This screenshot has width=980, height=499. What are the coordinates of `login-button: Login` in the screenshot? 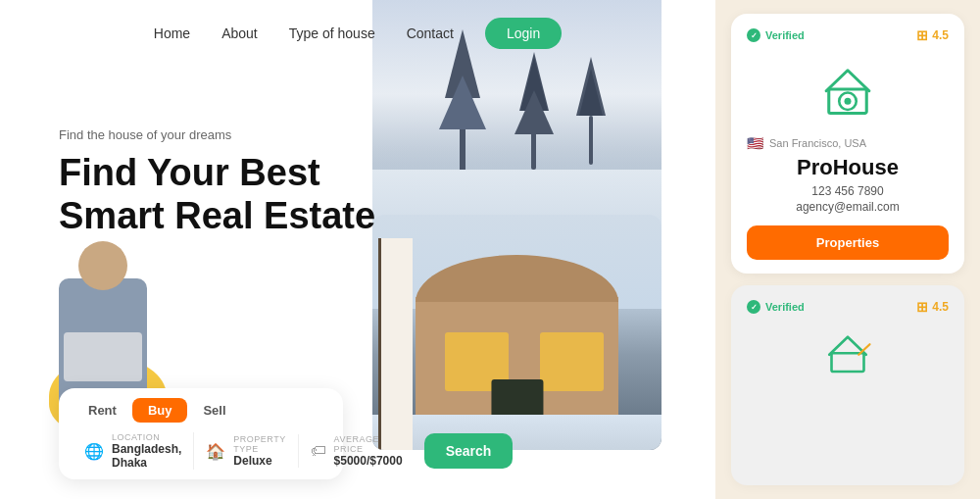 It's located at (523, 33).